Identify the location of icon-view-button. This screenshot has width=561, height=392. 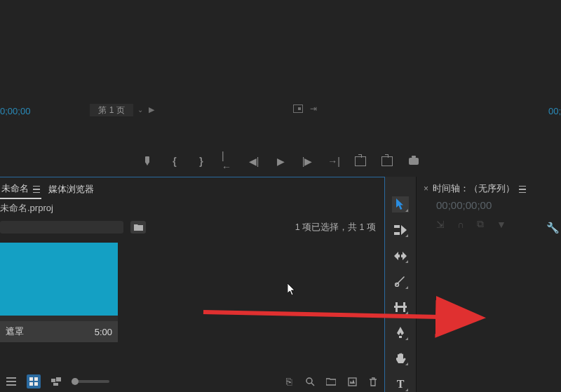
(34, 381).